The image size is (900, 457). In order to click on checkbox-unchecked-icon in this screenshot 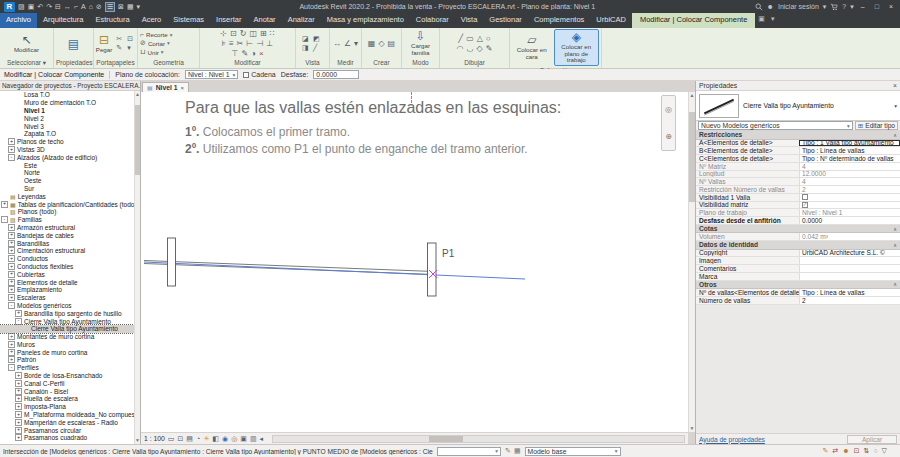, I will do `click(805, 197)`.